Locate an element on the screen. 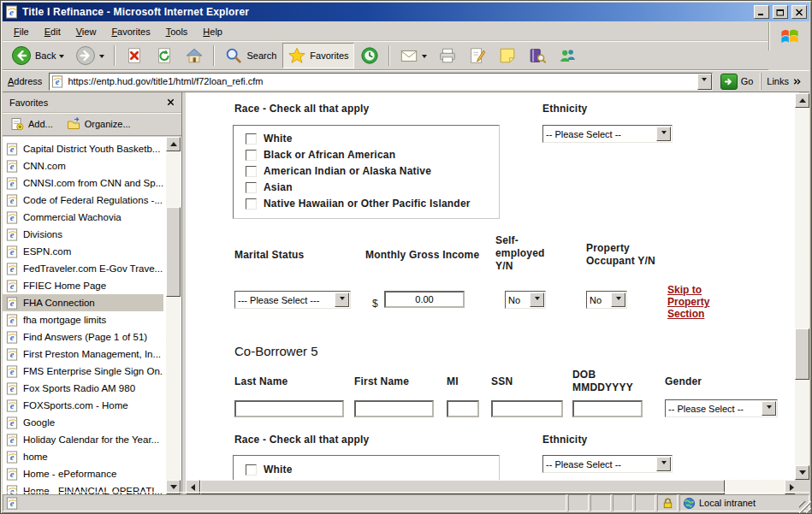  favorite-item: Home - ePeformance is located at coordinates (83, 474).